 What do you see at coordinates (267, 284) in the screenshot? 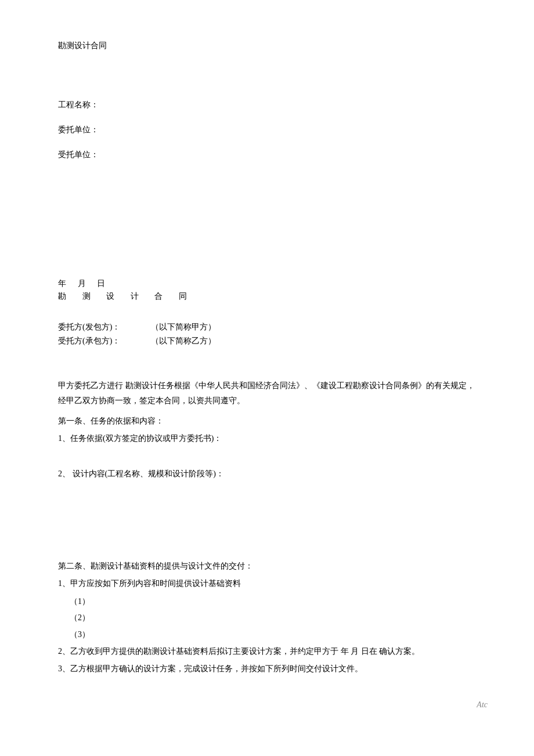
I see `date-line: 年 月 日` at bounding box center [267, 284].